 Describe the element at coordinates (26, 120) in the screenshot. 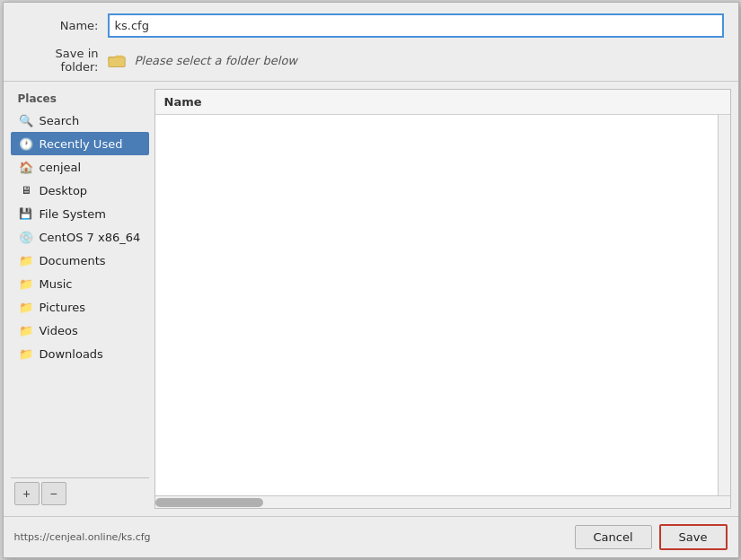

I see `search-icon` at that location.